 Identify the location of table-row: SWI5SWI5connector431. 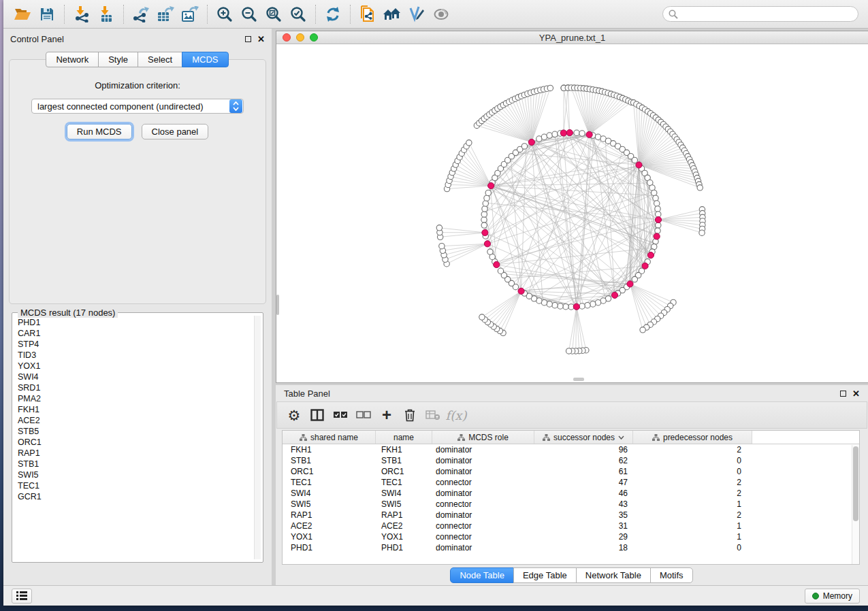
(570, 504).